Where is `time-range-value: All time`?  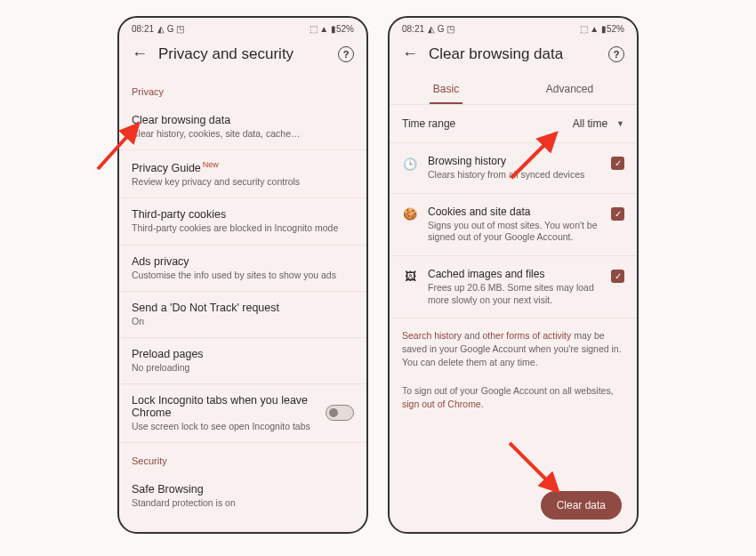
time-range-value: All time is located at coordinates (591, 124).